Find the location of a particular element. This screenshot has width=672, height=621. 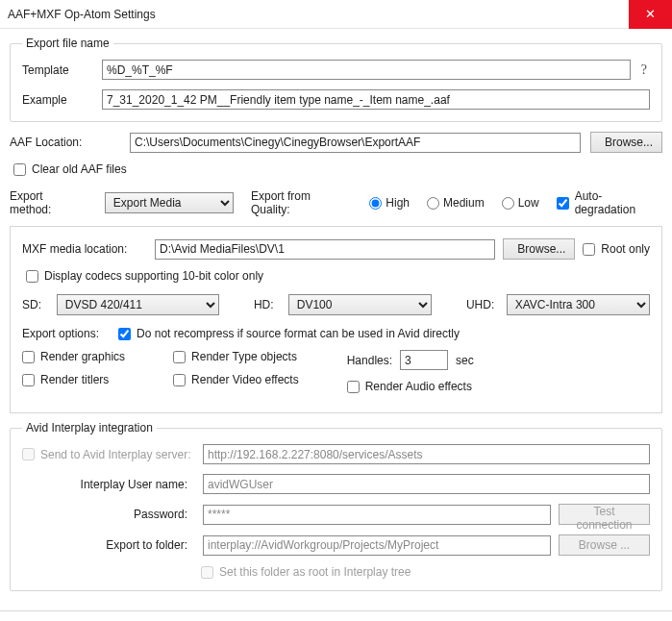

test-connection-button: Test connection is located at coordinates (604, 514).